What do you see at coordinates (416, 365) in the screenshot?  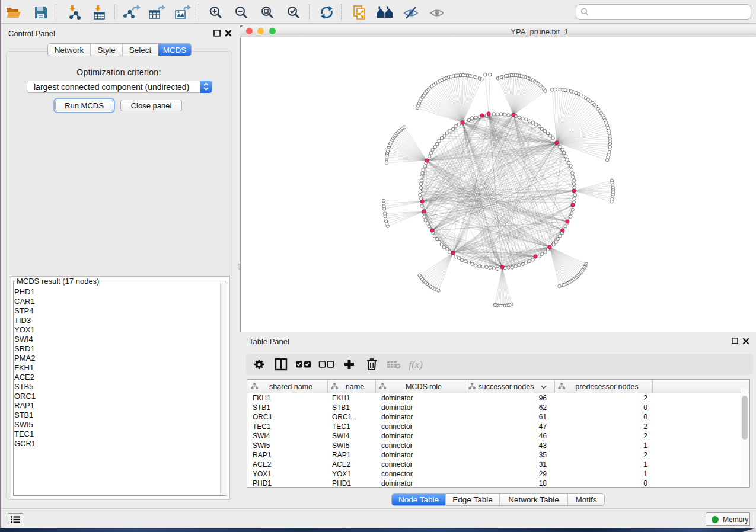 I see `svg-text: f(x)` at bounding box center [416, 365].